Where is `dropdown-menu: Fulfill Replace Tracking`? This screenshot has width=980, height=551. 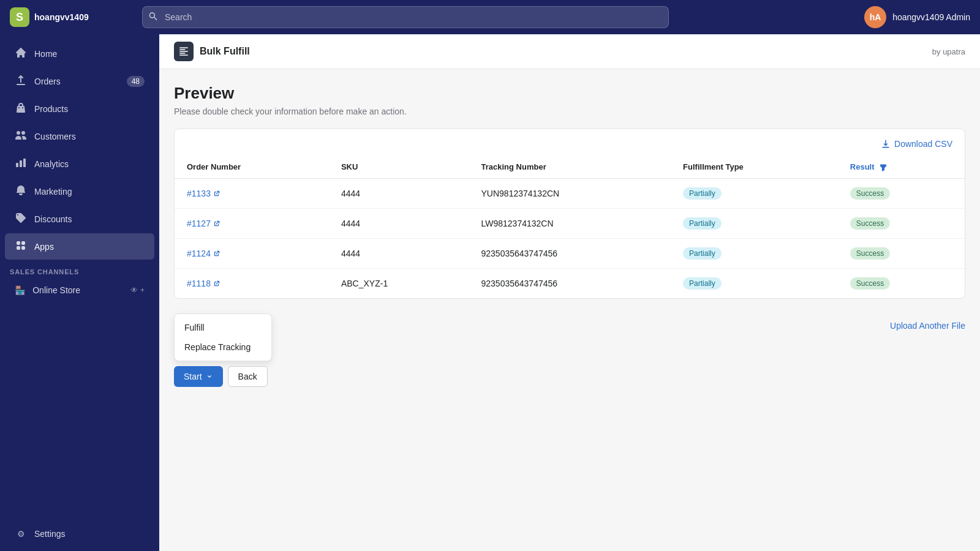 dropdown-menu: Fulfill Replace Tracking is located at coordinates (223, 337).